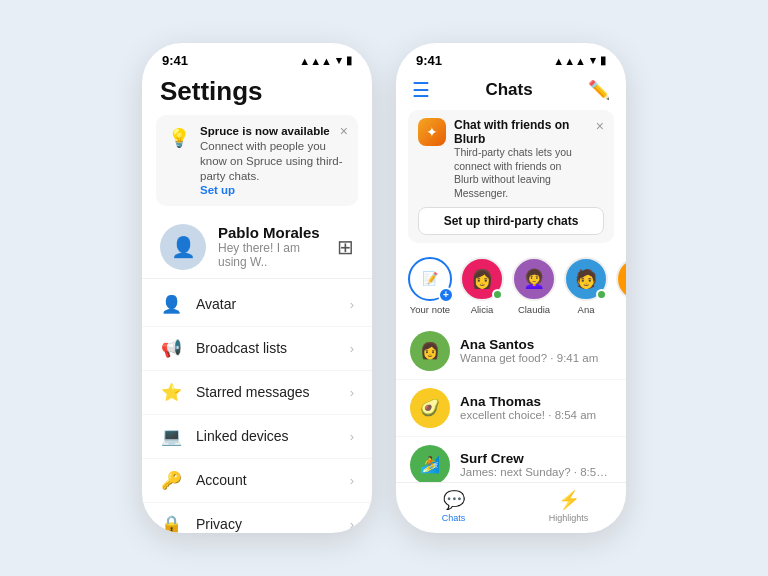  Describe the element at coordinates (266, 436) in the screenshot. I see `menu-label-linked: Linked devices` at that location.